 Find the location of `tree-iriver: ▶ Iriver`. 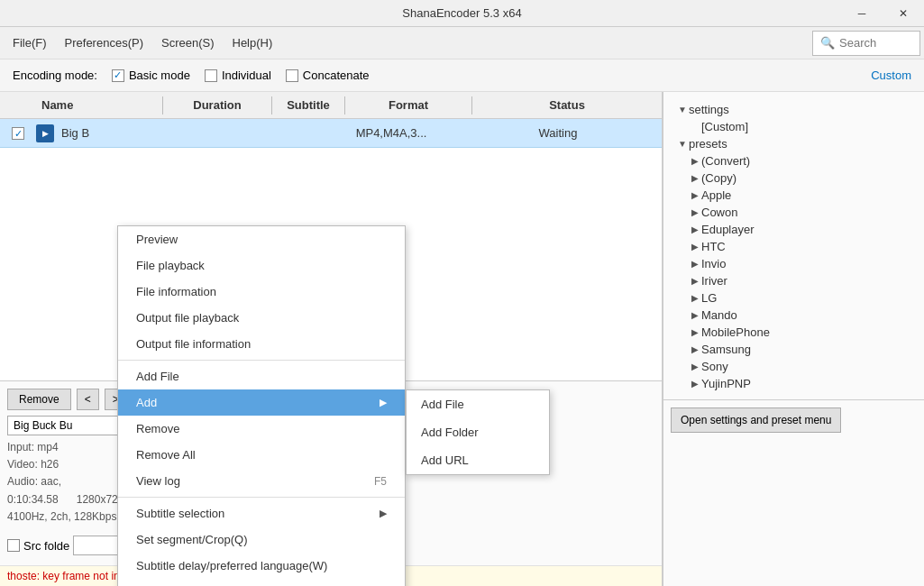

tree-iriver: ▶ Iriver is located at coordinates (793, 281).